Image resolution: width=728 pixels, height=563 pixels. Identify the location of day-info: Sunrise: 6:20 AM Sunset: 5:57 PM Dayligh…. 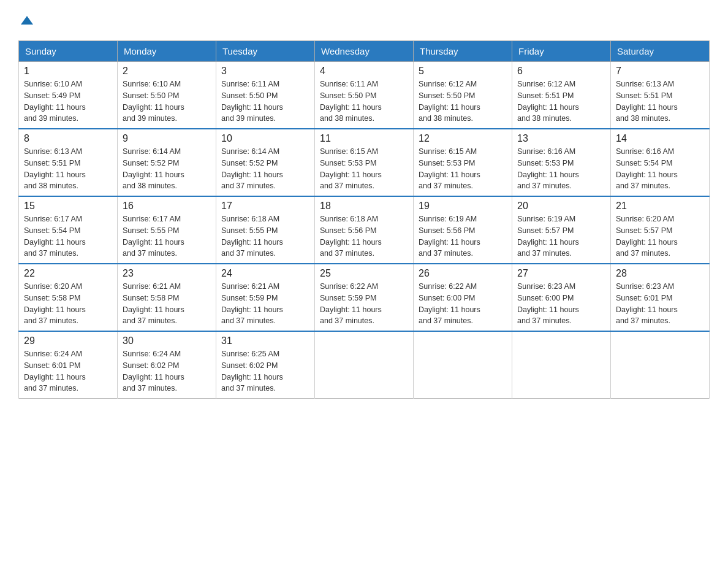
(660, 237).